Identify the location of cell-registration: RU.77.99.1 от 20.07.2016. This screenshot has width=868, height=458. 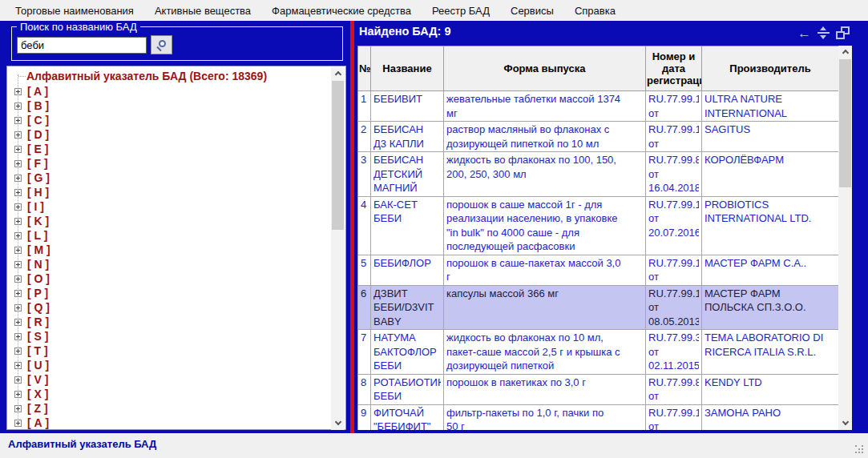
(673, 219).